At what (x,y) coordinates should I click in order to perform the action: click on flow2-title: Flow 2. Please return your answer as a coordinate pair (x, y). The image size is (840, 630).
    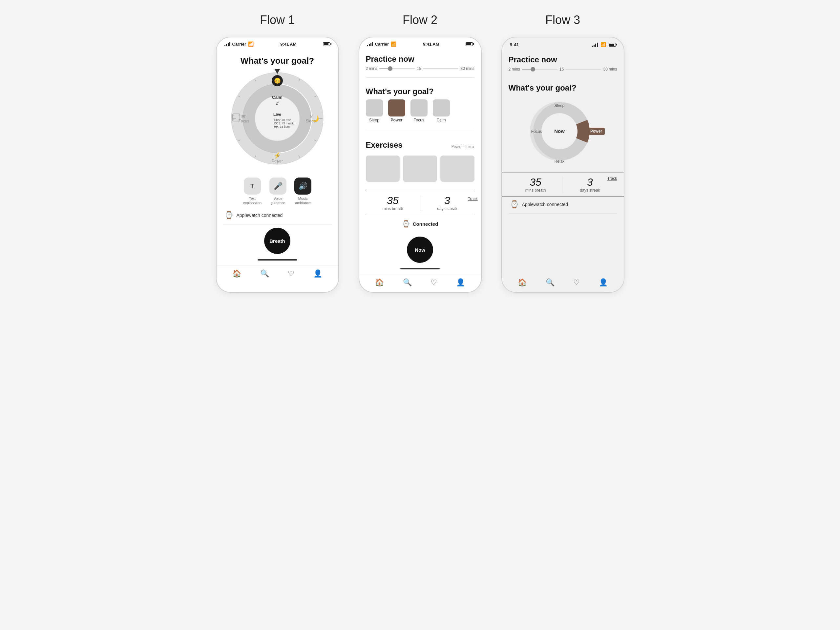
    Looking at the image, I should click on (420, 20).